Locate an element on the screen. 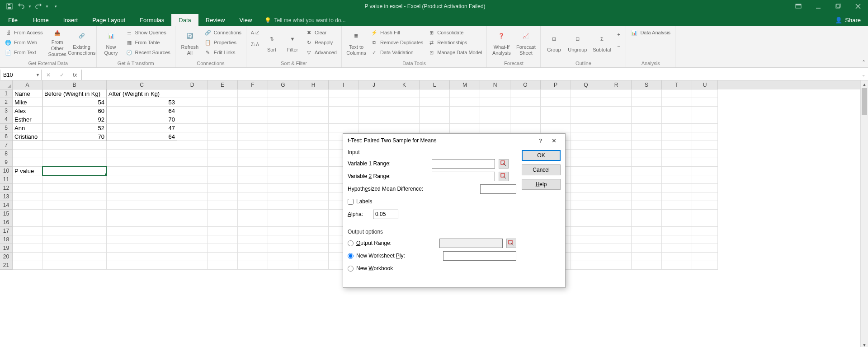  consolidate-button: ⊞Consolidate is located at coordinates (455, 33).